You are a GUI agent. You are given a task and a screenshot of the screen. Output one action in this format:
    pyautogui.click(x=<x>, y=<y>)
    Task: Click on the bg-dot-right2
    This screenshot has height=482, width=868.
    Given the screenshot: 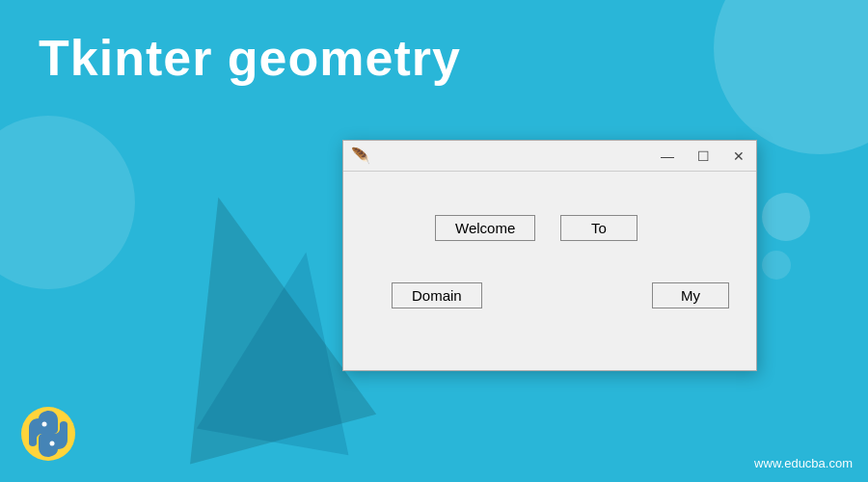 What is the action you would take?
    pyautogui.click(x=776, y=265)
    